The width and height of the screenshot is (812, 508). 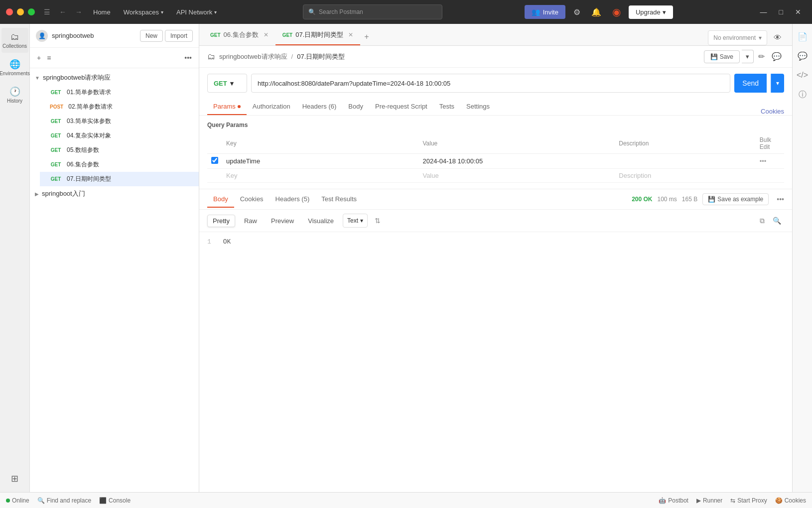 What do you see at coordinates (777, 57) in the screenshot?
I see `comment-button: 💬` at bounding box center [777, 57].